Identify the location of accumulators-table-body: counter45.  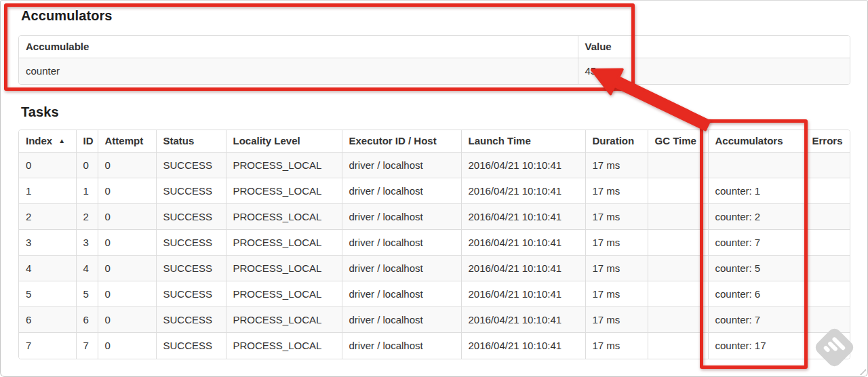
(435, 71).